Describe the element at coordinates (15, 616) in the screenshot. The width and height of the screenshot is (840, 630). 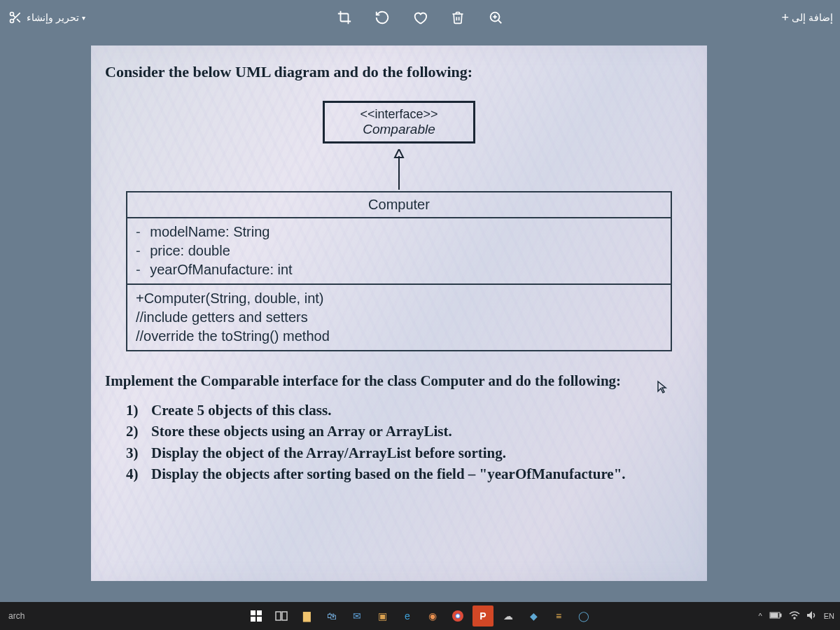
I see `taskbar-search-label: arch` at that location.